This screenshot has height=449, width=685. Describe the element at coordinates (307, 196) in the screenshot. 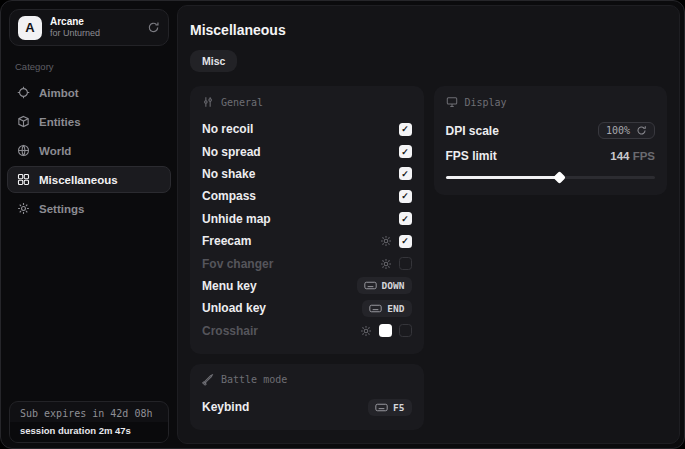

I see `setting-row-compass: Compass✓` at that location.